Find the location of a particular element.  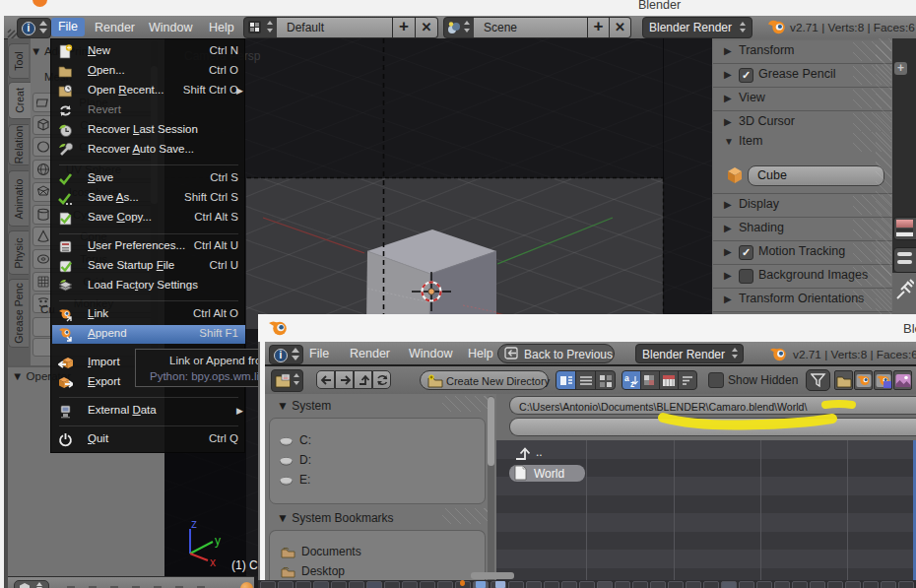

svg-text: x is located at coordinates (213, 562).